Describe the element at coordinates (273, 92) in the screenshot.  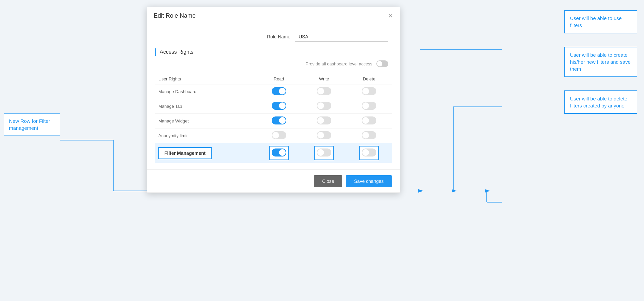
I see `table-row: Manage Dashboard` at that location.